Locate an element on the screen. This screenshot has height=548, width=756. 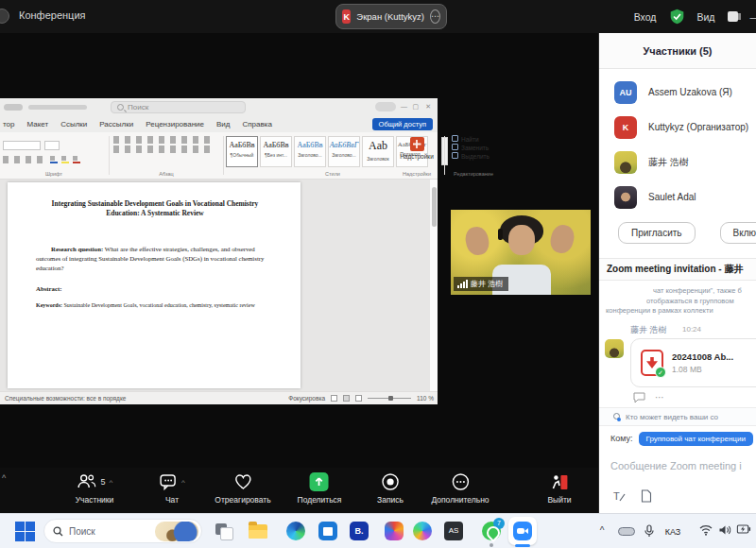
toolbar-participants-button: 5 ^ Участники is located at coordinates (94, 488).